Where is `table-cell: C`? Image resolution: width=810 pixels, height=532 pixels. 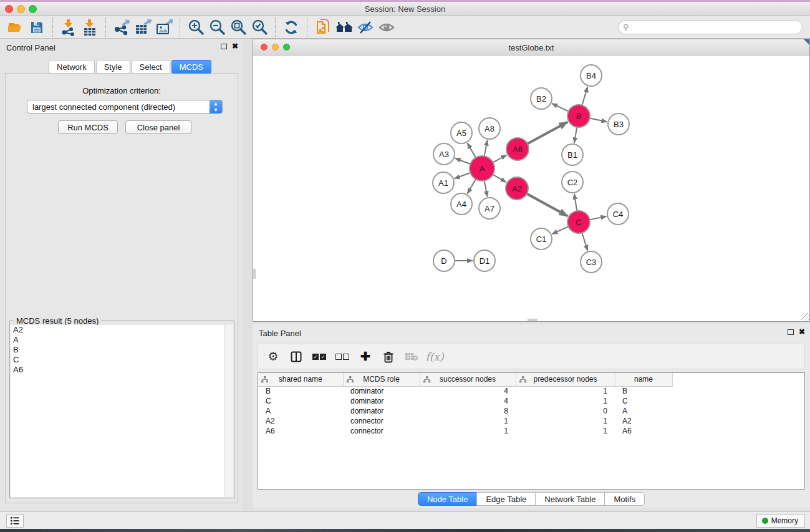
table-cell: C is located at coordinates (644, 401).